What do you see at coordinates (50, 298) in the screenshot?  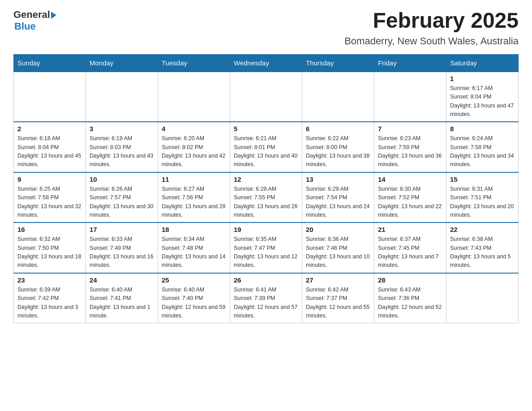 I see `calendar-cell: 23Sunrise: 6:39 AMSunset: 7:42 PMDayligh…` at bounding box center [50, 298].